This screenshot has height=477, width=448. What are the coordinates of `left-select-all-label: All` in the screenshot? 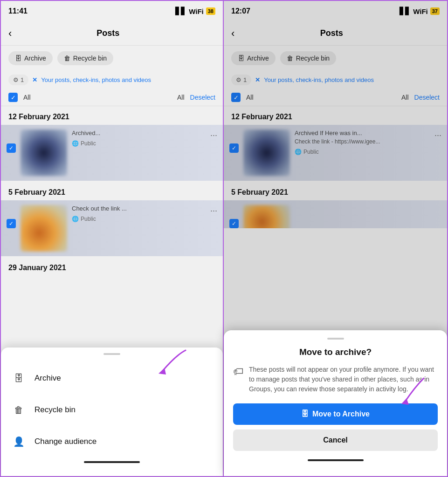 It's located at (97, 97).